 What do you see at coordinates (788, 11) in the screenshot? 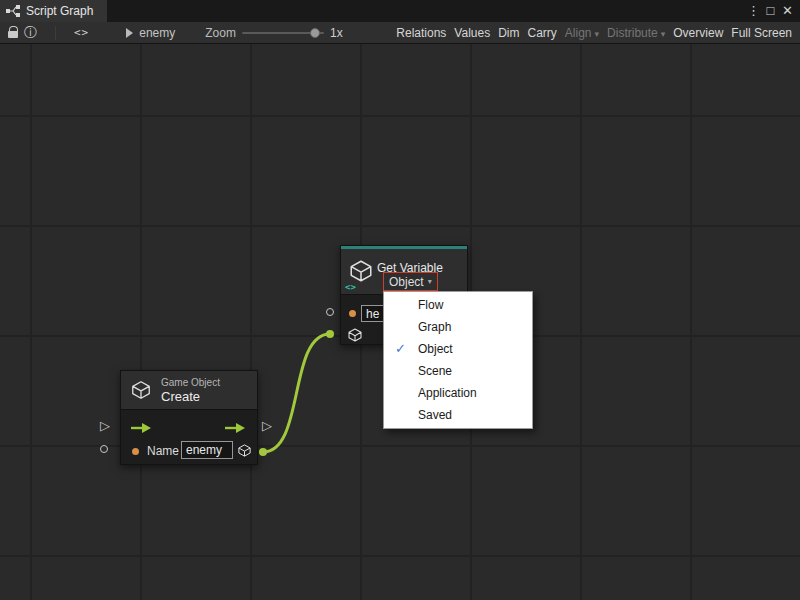
I see `close-icon: ✕` at bounding box center [788, 11].